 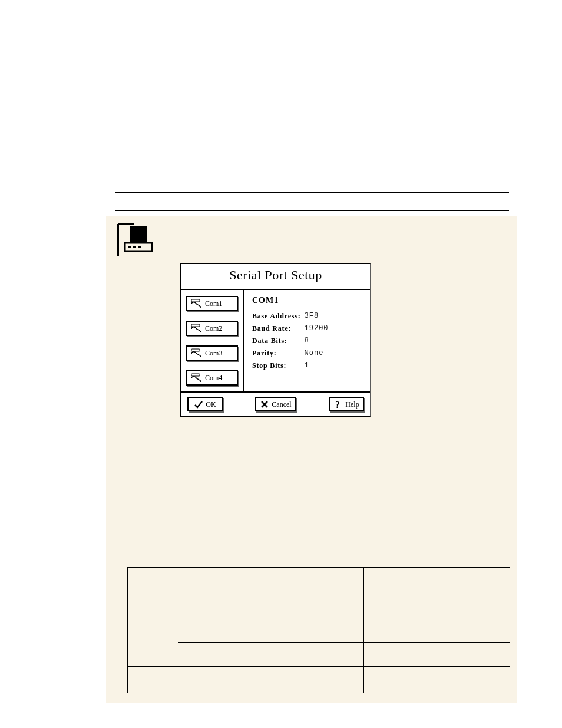 What do you see at coordinates (338, 404) in the screenshot?
I see `question-icon: ?` at bounding box center [338, 404].